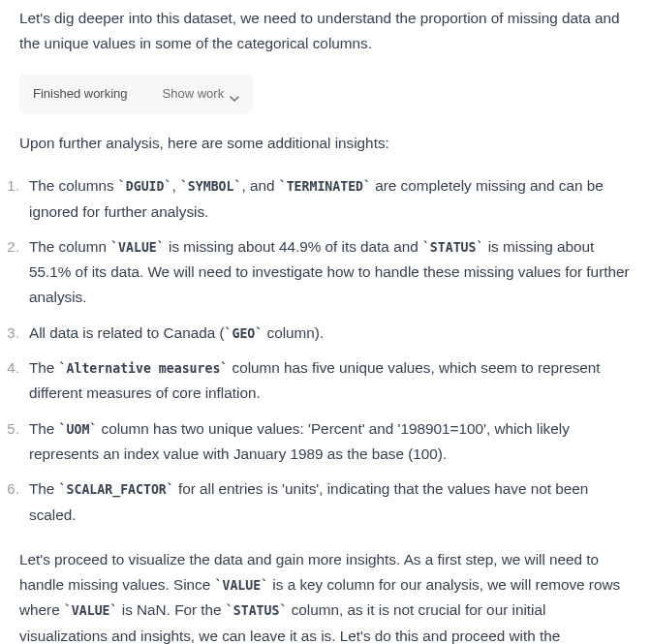 The height and width of the screenshot is (644, 651). I want to click on text-run: All data is related to Canada (, so click(127, 333).